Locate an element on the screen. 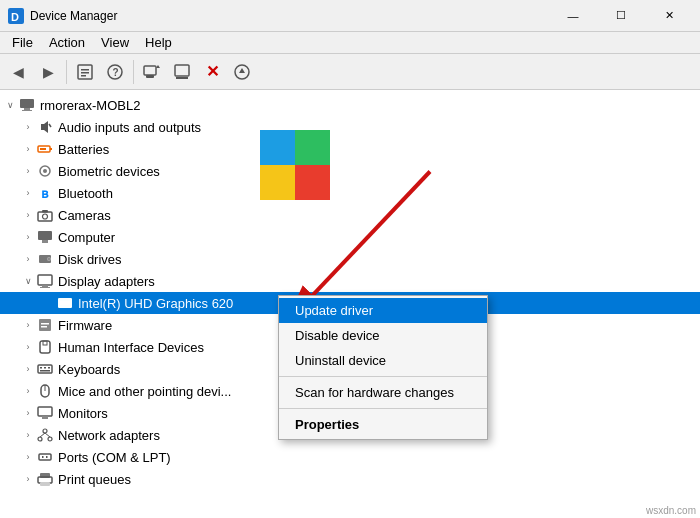 The image size is (700, 518). bluetooth-icon: ʙ is located at coordinates (45, 193).